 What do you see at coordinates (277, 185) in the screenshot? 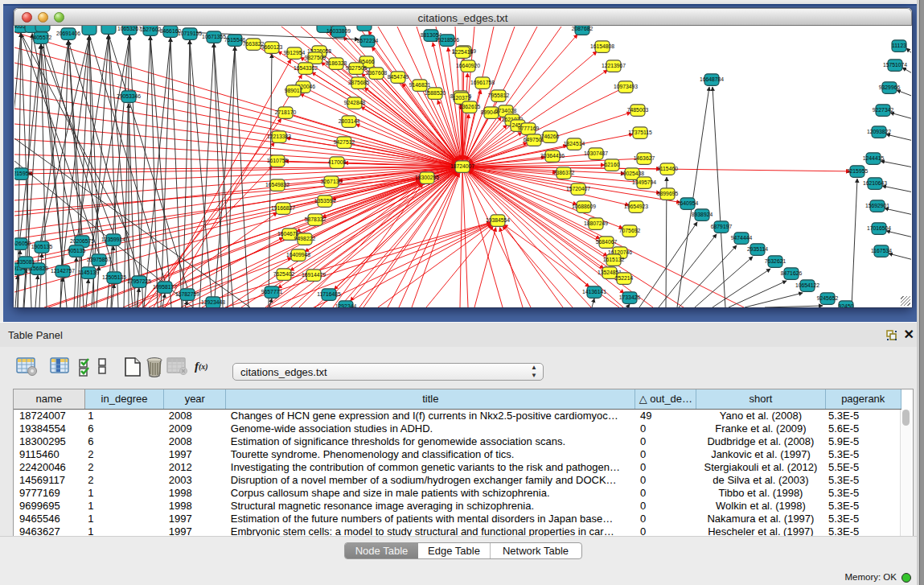
I see `svg-text: 16549832` at bounding box center [277, 185].